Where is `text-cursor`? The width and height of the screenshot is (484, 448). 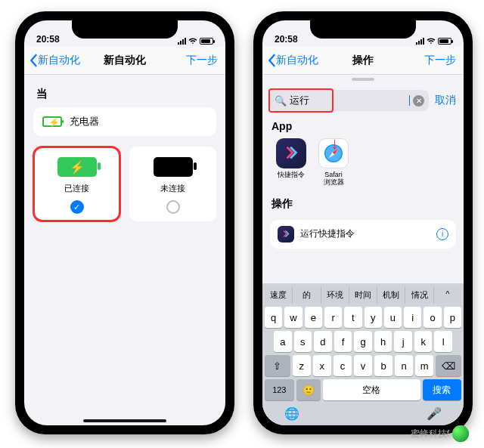 text-cursor is located at coordinates (410, 100).